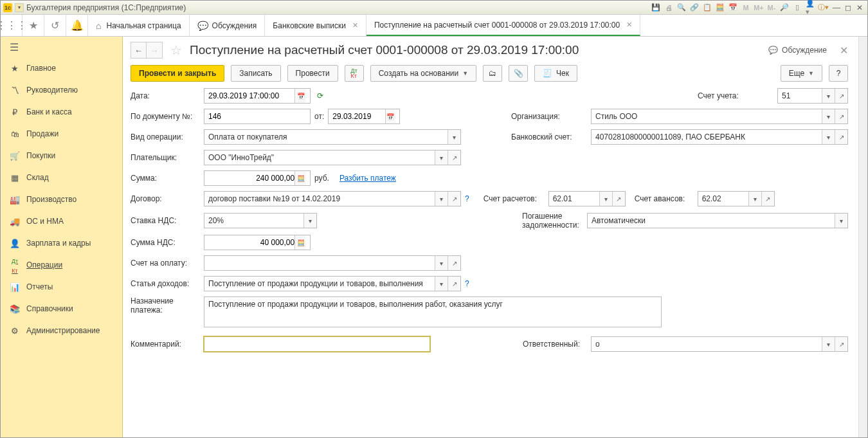  Describe the element at coordinates (62, 156) in the screenshot. I see `sidebar-item-purchases: 🛒Покупки` at that location.